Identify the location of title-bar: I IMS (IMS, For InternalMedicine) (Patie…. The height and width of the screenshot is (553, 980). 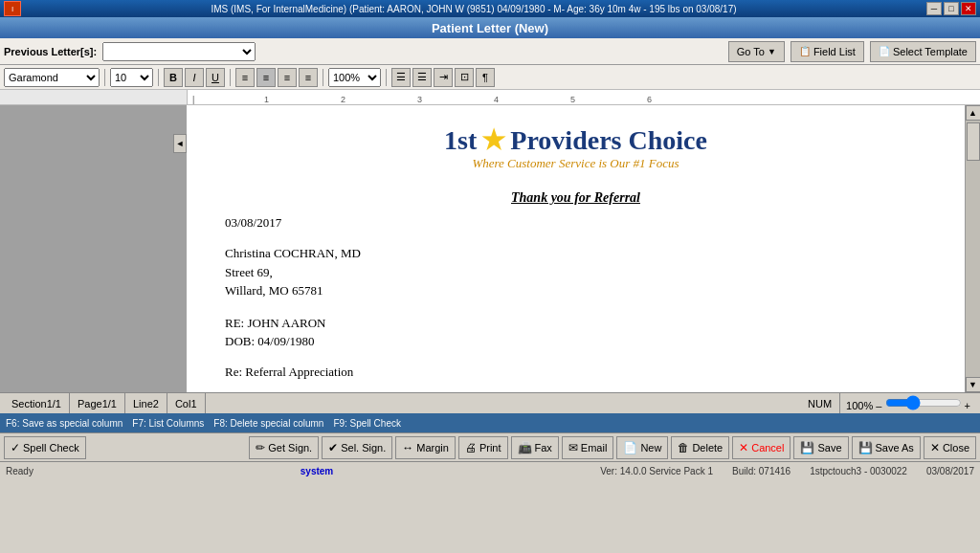
(490, 9).